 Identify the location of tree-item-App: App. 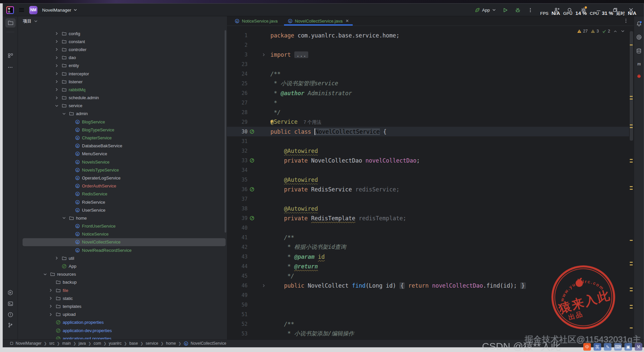
(122, 266).